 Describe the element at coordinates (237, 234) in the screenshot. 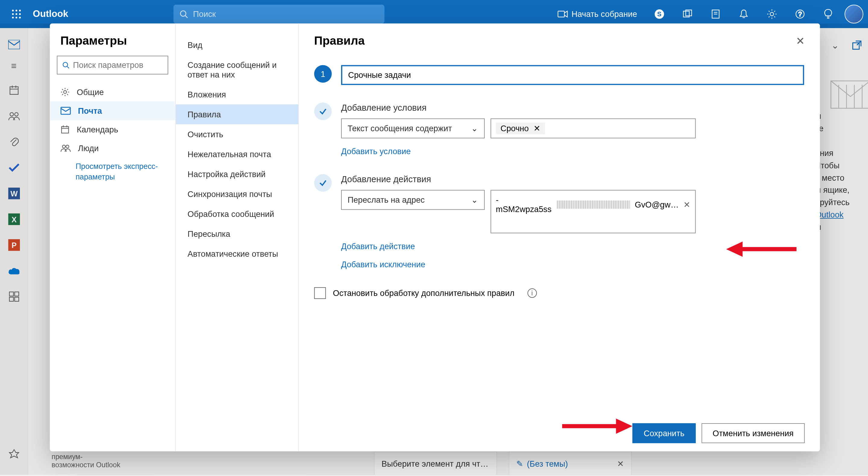

I see `subnav-forwarding: Пересылка` at that location.